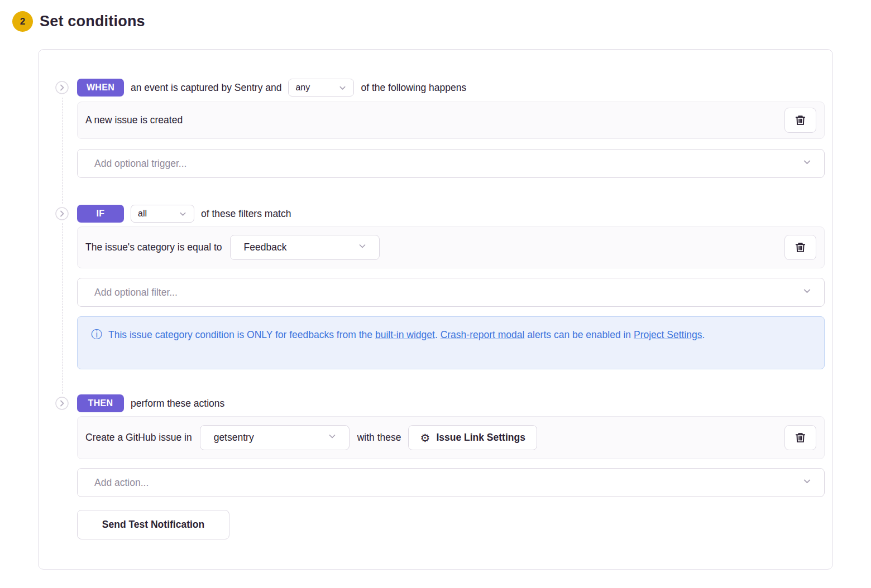  Describe the element at coordinates (142, 214) in the screenshot. I see `if-match-value: all` at that location.